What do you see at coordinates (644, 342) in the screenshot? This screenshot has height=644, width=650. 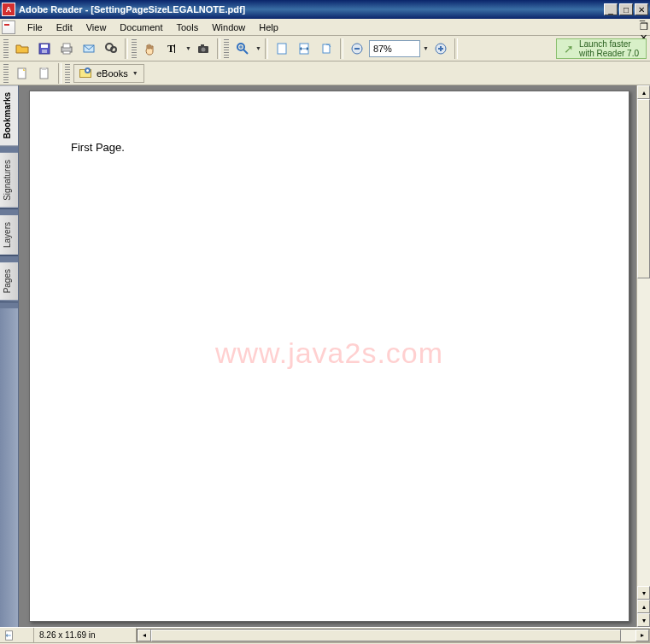 I see `scroll-track` at bounding box center [644, 342].